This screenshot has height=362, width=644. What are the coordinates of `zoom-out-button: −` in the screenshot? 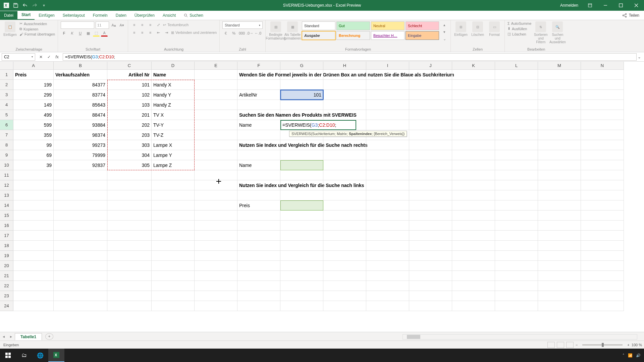 It's located at (577, 345).